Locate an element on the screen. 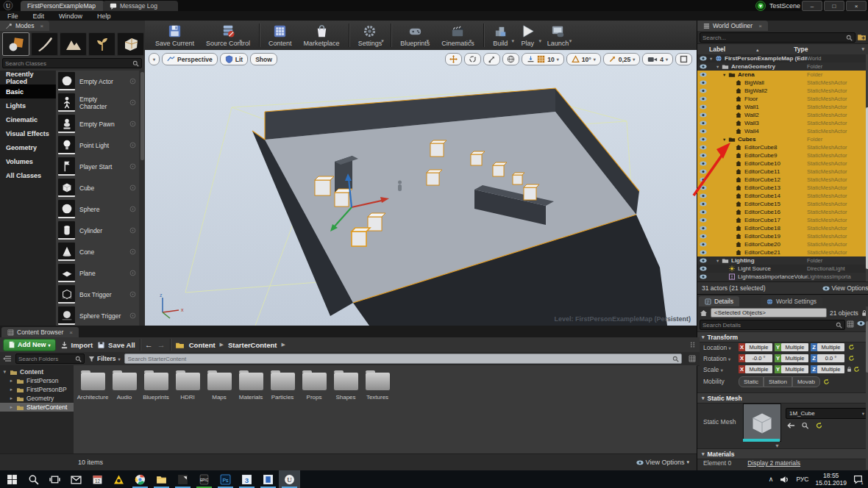  asset-folder-particles: Particles is located at coordinates (282, 387).